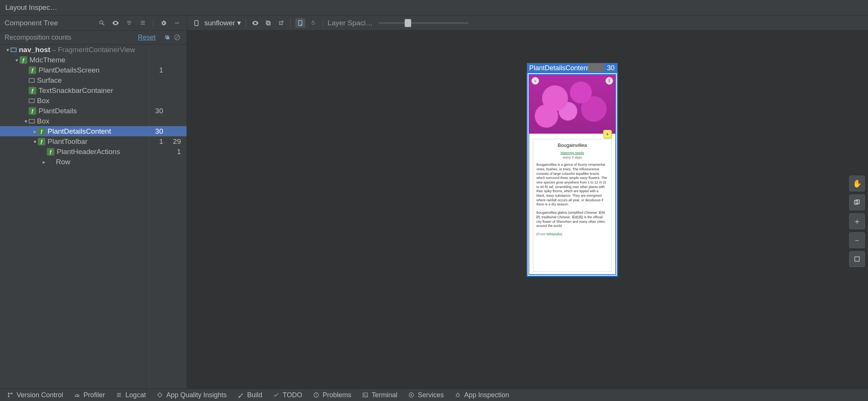 The height and width of the screenshot is (401, 868). What do you see at coordinates (857, 221) in the screenshot?
I see `zoom-in-icon: ＋` at bounding box center [857, 221].